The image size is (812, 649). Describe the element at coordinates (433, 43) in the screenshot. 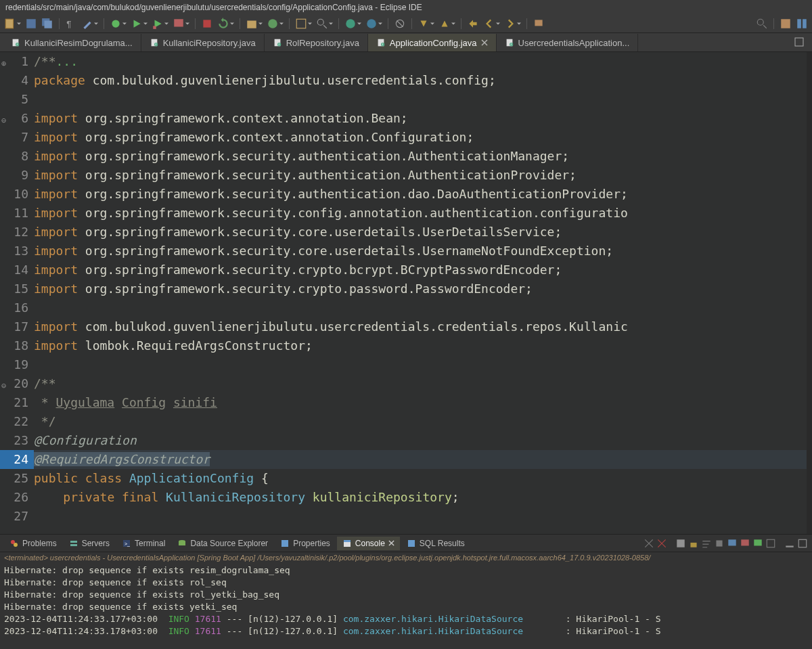

I see `tab-label: ApplicationConfig.java` at that location.